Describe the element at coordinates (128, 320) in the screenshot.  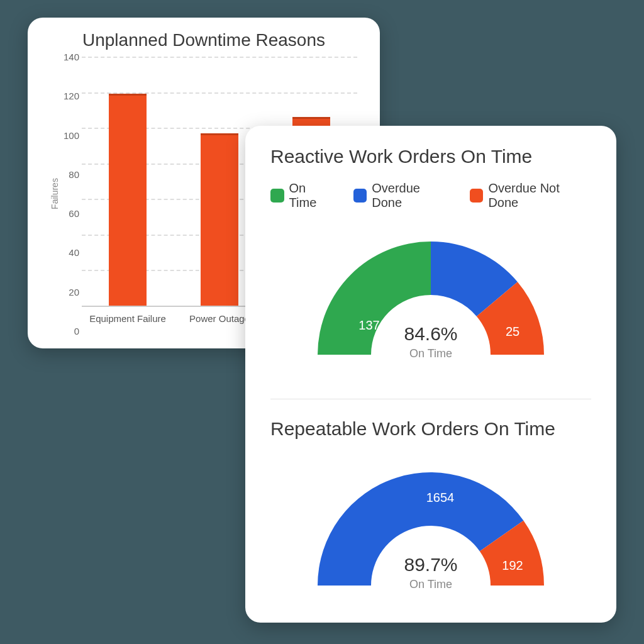
I see `xlabel: Equipment Failure` at that location.